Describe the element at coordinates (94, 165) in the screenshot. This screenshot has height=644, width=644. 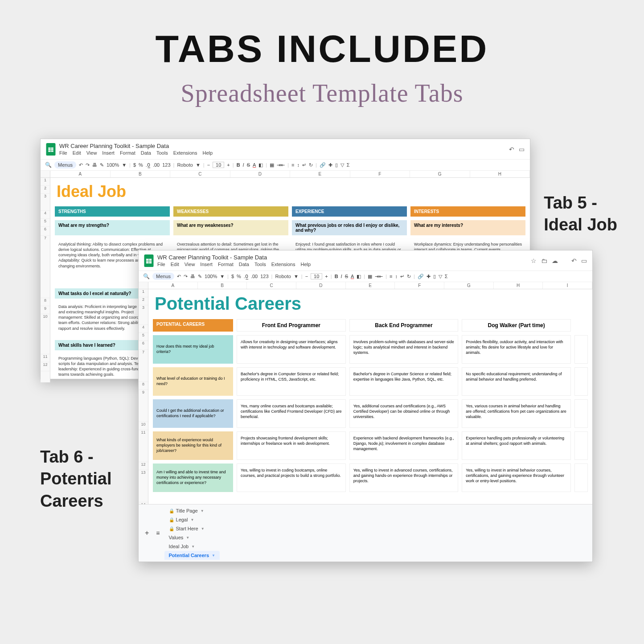
I see `print-icon: 🖶` at that location.